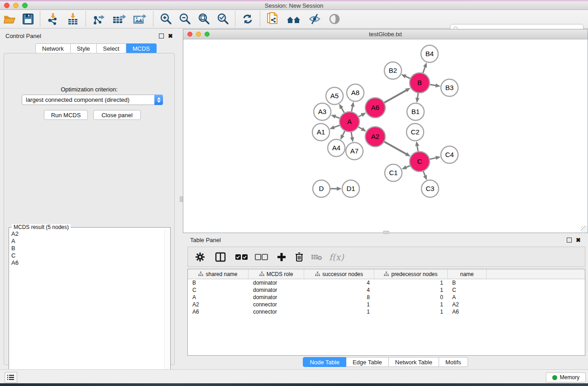  I want to click on float-table-panel-icon, so click(569, 240).